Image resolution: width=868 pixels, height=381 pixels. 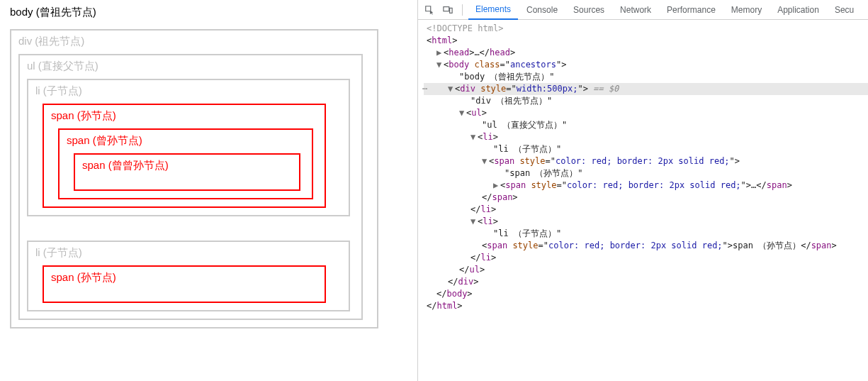 What do you see at coordinates (646, 138) in the screenshot?
I see `li1-open-row: ▼<li>` at bounding box center [646, 138].